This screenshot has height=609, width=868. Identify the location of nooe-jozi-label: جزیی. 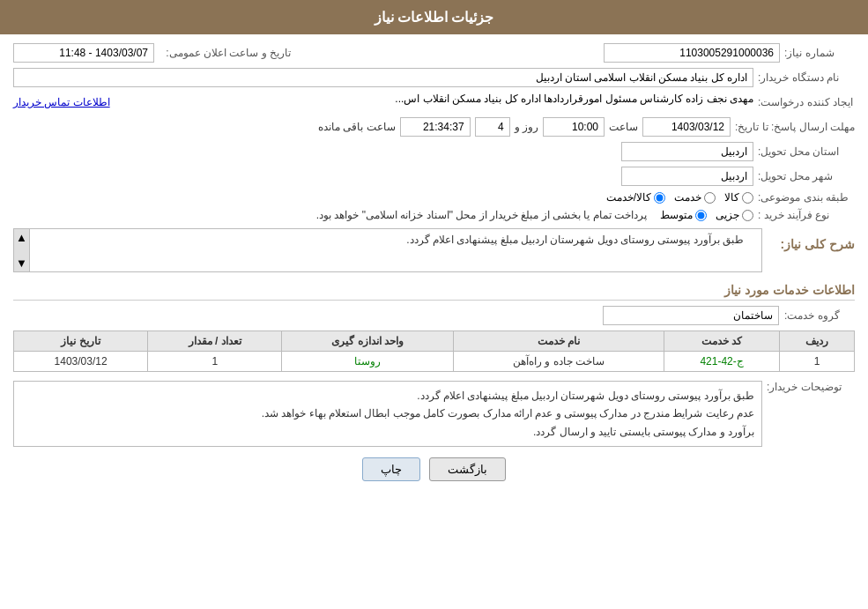
(728, 215).